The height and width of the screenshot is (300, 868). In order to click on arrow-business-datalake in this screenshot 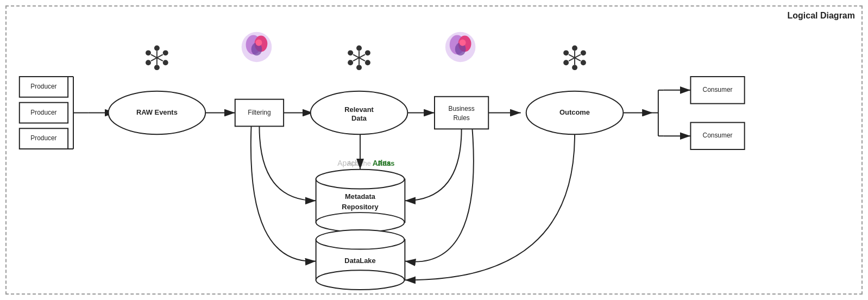, I will do `click(439, 195)`.